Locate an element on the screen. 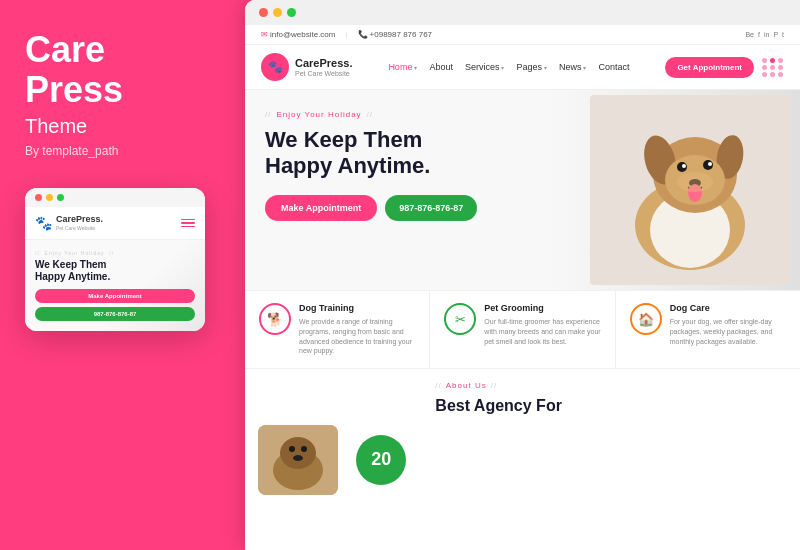 This screenshot has height=550, width=800. mobile-paw-icon: 🐾 is located at coordinates (44, 223).